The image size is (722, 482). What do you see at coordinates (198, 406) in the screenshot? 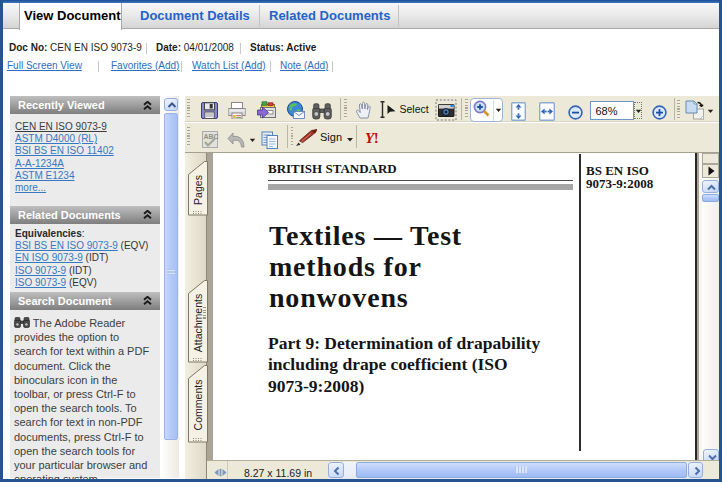
I see `svg-text: Comments` at bounding box center [198, 406].